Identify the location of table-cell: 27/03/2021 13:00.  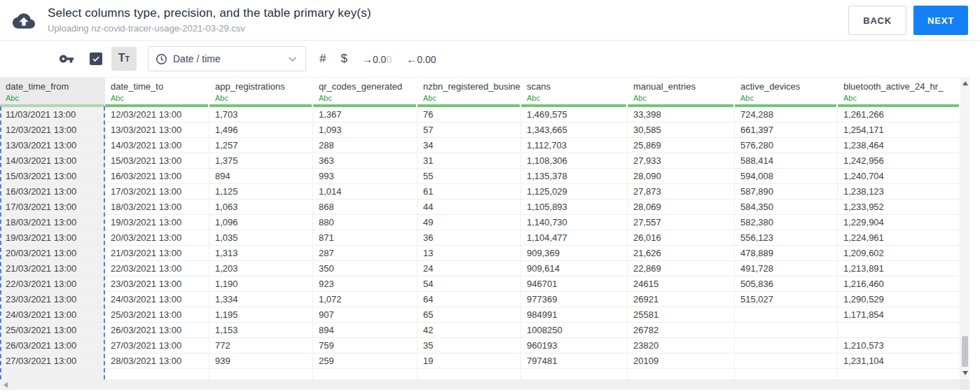
(53, 361).